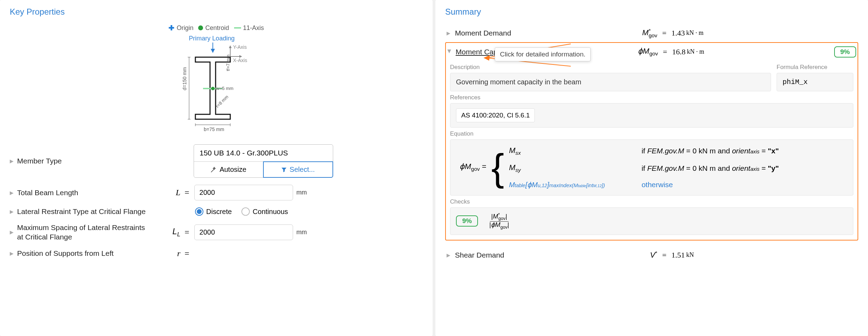 The image size is (868, 336). I want to click on moment-capacity-symbol: ϕMgov, so click(630, 52).